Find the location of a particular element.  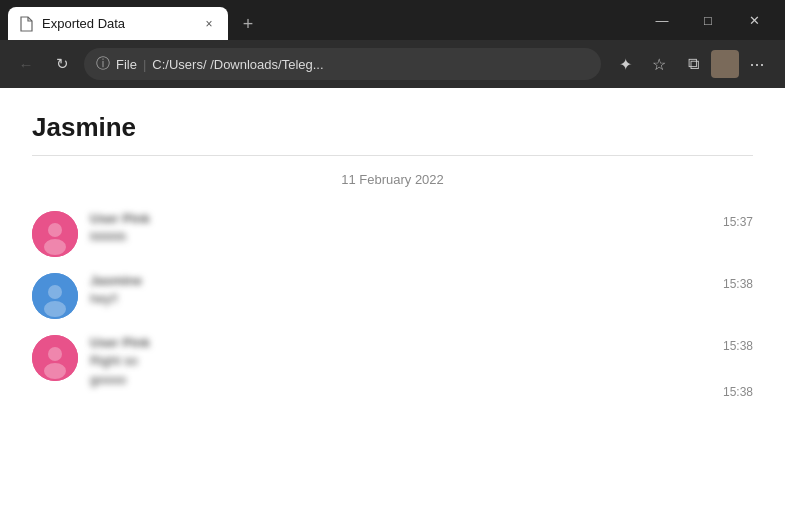

message-item: User Pink Right so goooo 15:38 15:38 is located at coordinates (392, 367).